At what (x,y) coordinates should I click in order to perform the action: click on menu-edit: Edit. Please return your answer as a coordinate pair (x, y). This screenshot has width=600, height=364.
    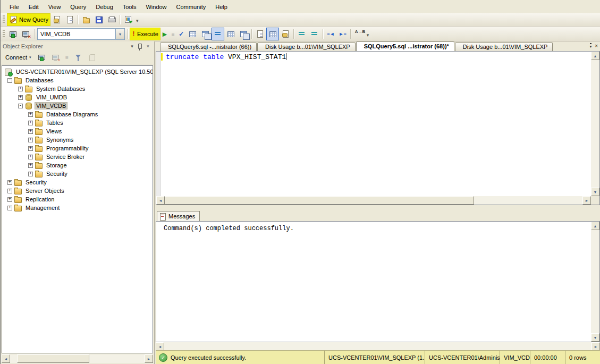
    Looking at the image, I should click on (34, 7).